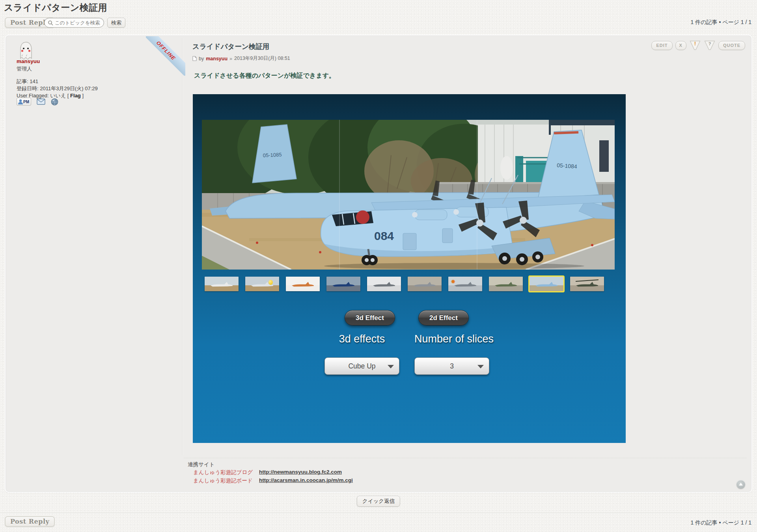 The width and height of the screenshot is (757, 532). What do you see at coordinates (362, 339) in the screenshot?
I see `effects-3d-label: 3d effects` at bounding box center [362, 339].